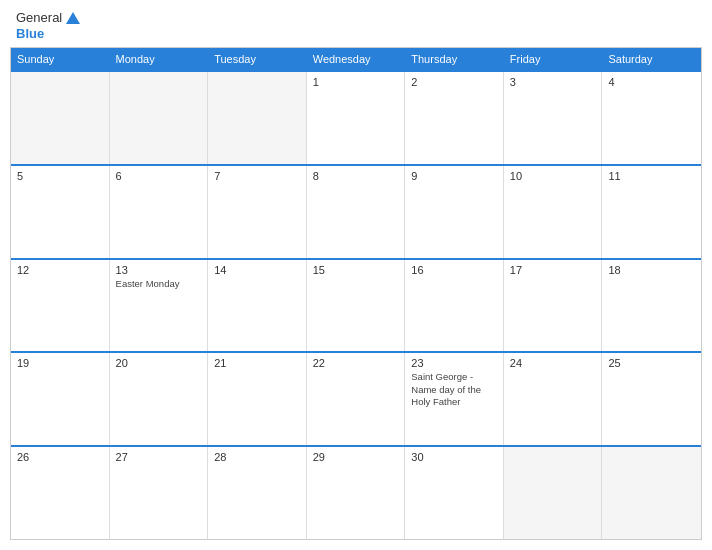  Describe the element at coordinates (652, 399) in the screenshot. I see `day-cell: 25` at that location.